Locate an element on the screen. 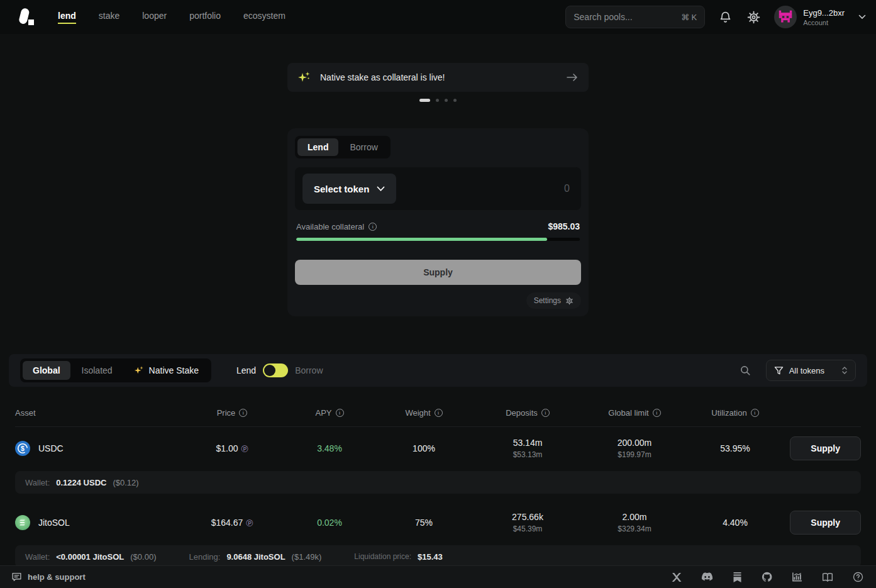 The width and height of the screenshot is (876, 588). announcement-banner: Native stake as collateral is live! is located at coordinates (438, 77).